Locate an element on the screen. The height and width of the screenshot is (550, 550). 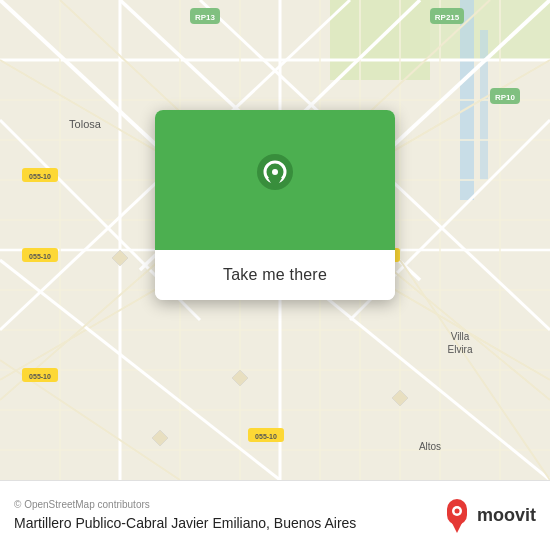
copyright-text: © OpenStreetMap contributors is located at coordinates (228, 504).